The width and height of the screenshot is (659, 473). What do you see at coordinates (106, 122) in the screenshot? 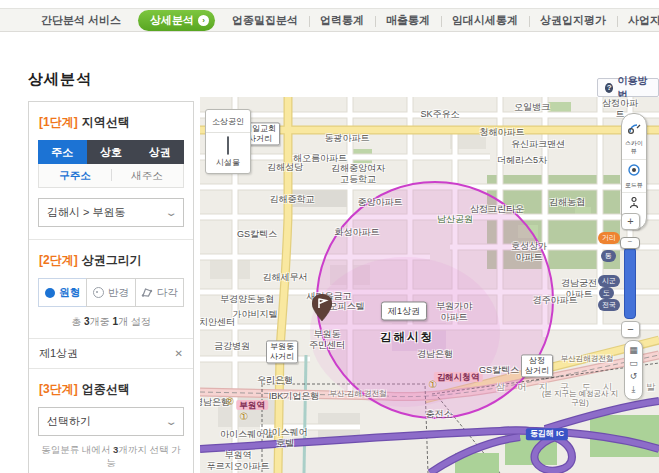
I see `step1-title: 지역선택` at bounding box center [106, 122].